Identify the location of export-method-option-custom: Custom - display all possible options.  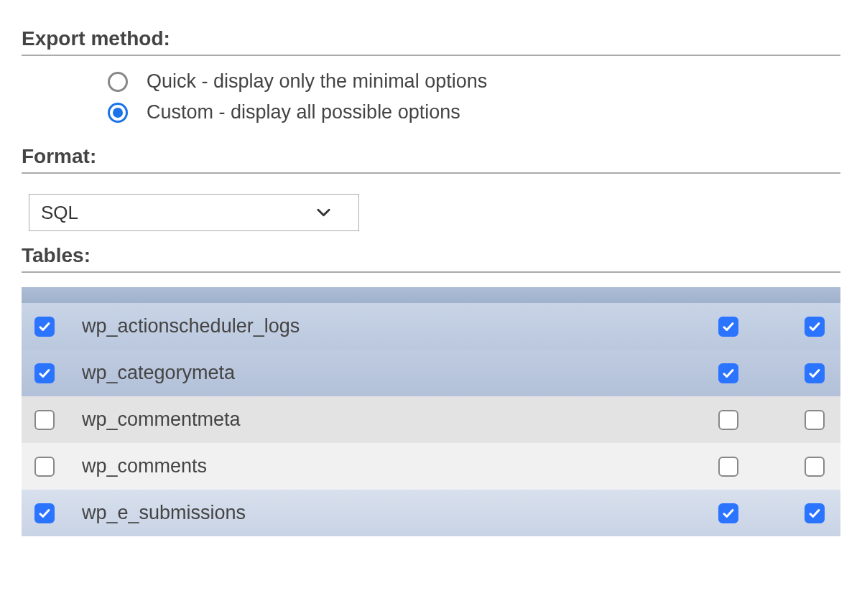
(474, 112).